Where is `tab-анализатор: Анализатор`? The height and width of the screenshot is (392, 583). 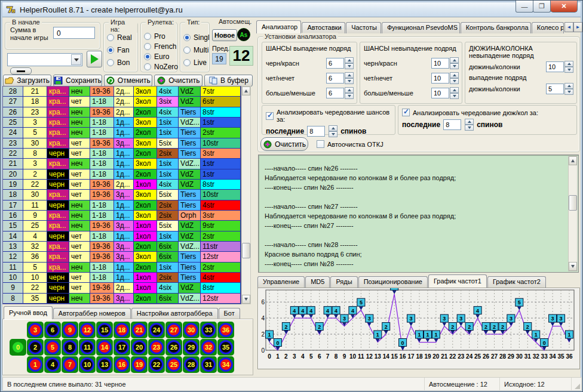 tab-анализатор: Анализатор is located at coordinates (278, 27).